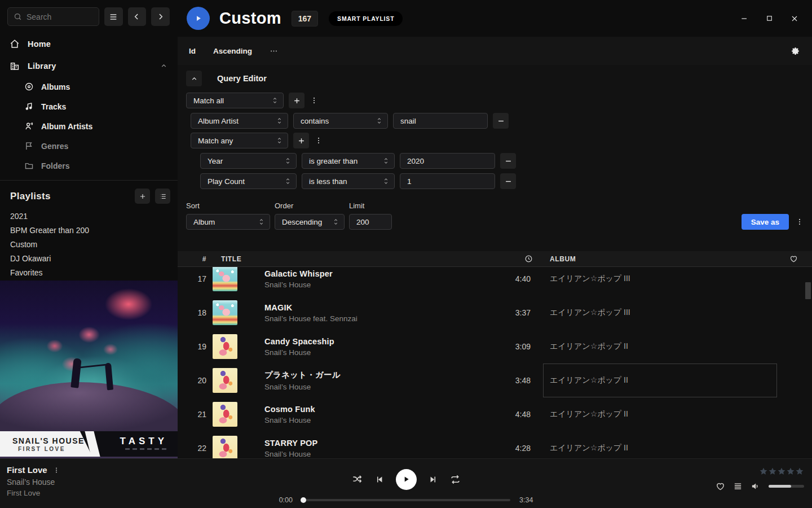 Image resolution: width=812 pixels, height=508 pixels. I want to click on shuffle-button, so click(358, 480).